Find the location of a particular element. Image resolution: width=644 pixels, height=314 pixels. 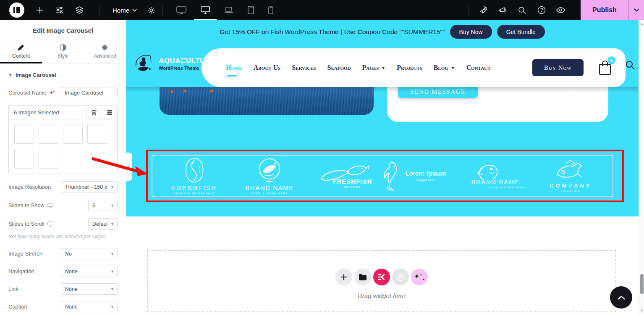

highlight-rectangle: FRESHFISH SEAFOOD RESTAURANT BRAND NAME … is located at coordinates (385, 176).